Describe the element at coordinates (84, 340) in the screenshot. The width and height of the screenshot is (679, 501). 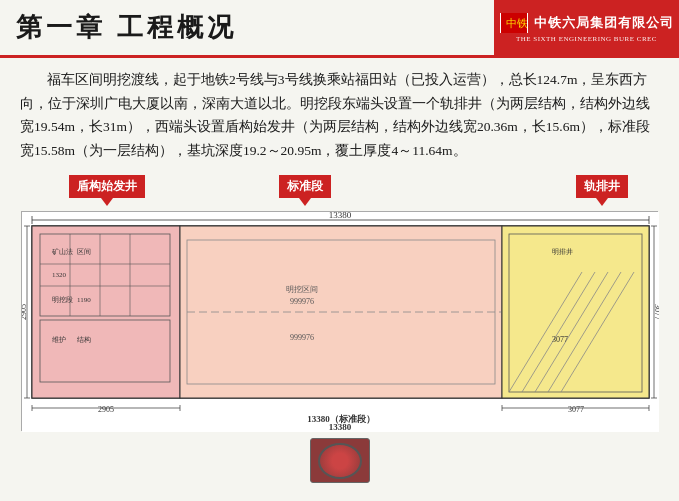
I see `svg-text: 结构` at that location.